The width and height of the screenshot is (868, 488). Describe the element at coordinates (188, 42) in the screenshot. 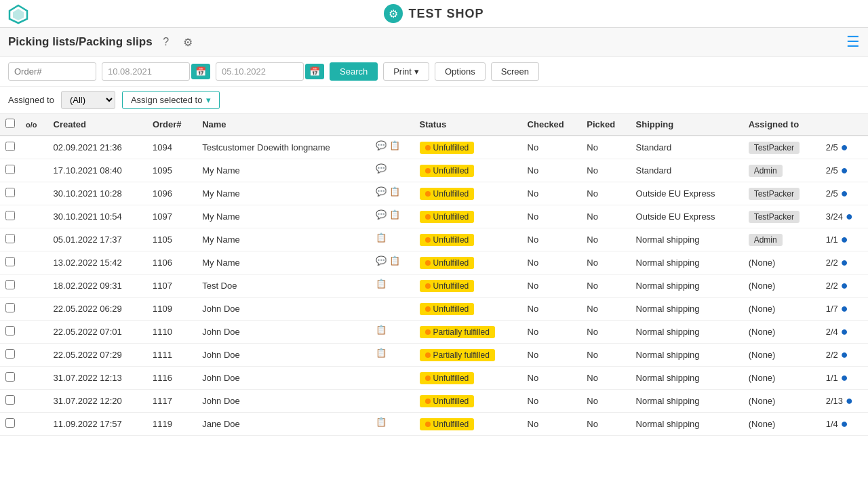

I see `settings-button: ⚙` at that location.